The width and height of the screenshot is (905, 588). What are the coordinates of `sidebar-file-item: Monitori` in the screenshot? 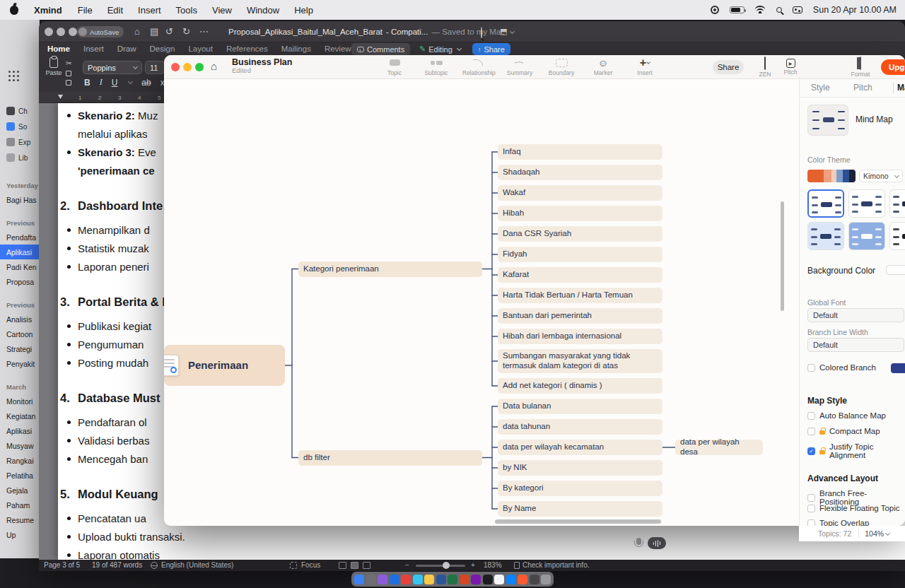 It's located at (20, 401).